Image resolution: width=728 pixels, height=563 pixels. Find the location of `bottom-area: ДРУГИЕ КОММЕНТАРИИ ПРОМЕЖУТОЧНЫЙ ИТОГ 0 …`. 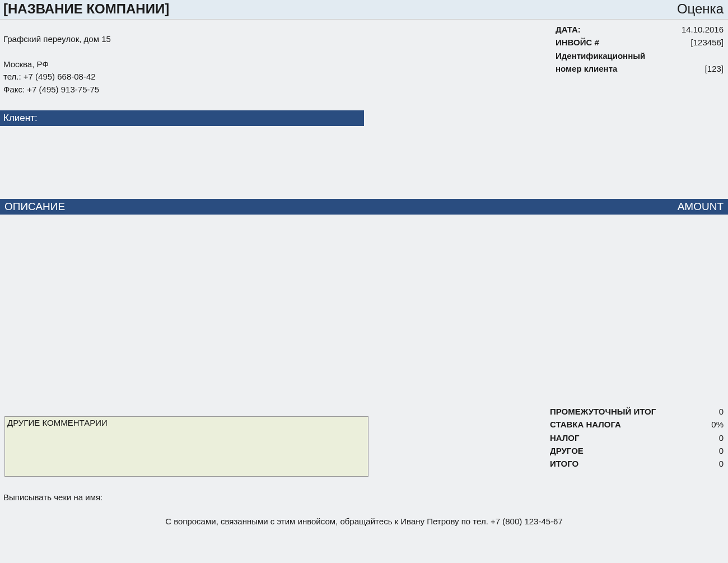

bottom-area: ДРУГИЕ КОММЕНТАРИИ ПРОМЕЖУТОЧНЫЙ ИТОГ 0 … is located at coordinates (364, 441).